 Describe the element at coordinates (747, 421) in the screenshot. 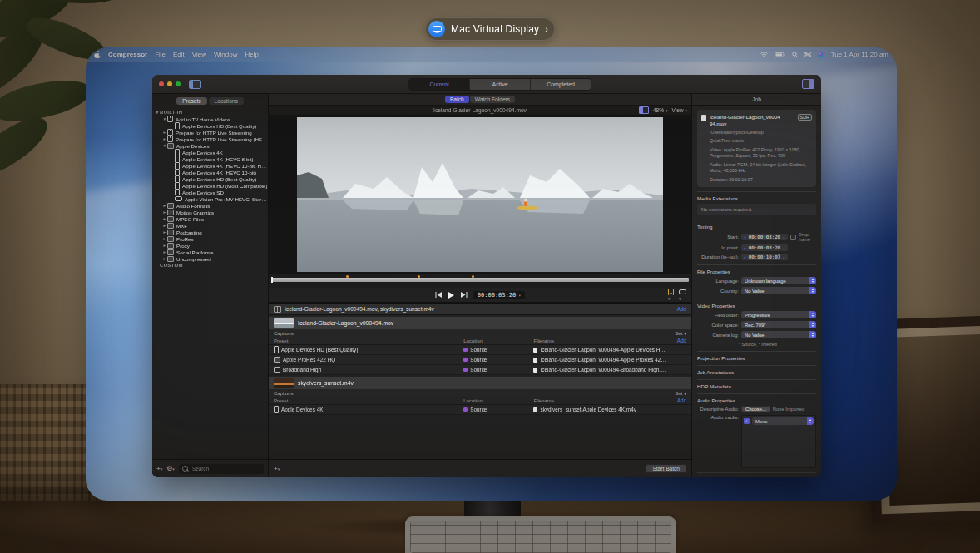

I see `track-enabled-checkbox: ✓` at that location.